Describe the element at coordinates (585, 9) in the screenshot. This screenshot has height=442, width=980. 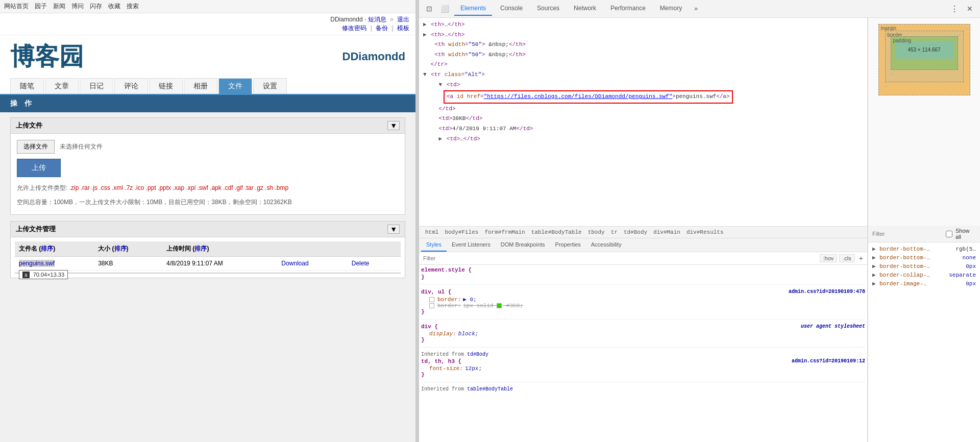
I see `tab-network: Network` at that location.